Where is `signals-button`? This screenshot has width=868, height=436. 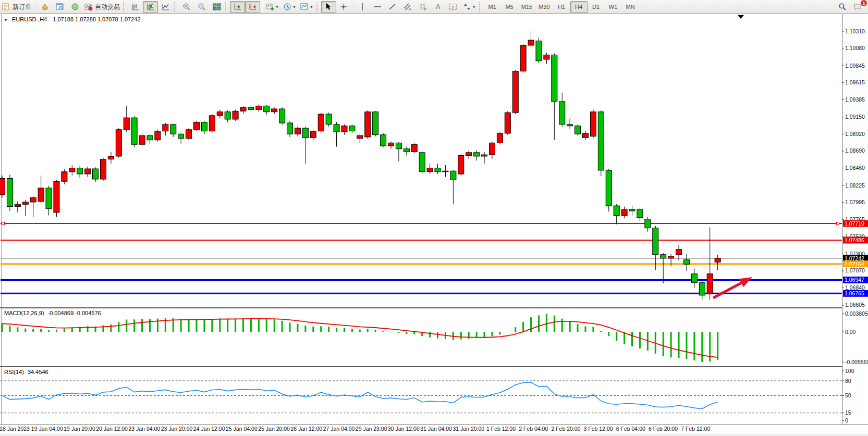 signals-button is located at coordinates (75, 7).